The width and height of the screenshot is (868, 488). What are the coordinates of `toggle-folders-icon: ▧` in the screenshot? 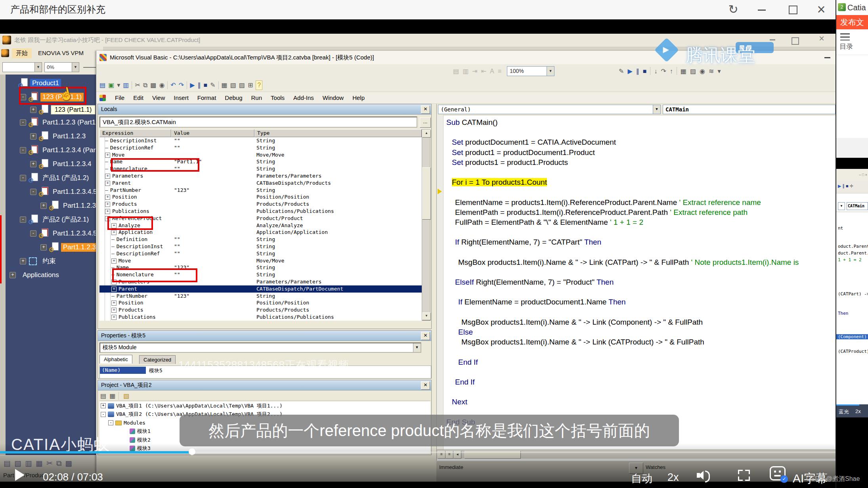 It's located at (126, 396).